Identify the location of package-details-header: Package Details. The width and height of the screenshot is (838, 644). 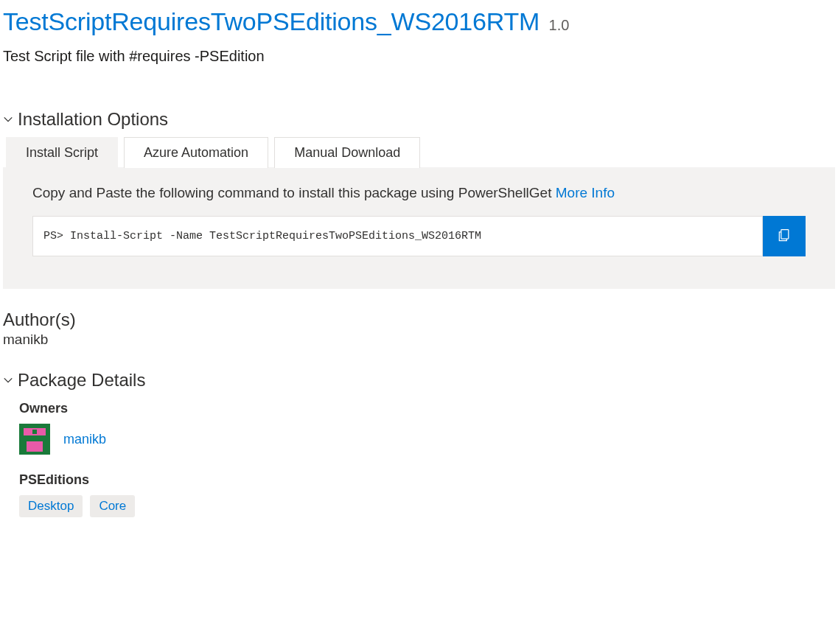
(419, 380).